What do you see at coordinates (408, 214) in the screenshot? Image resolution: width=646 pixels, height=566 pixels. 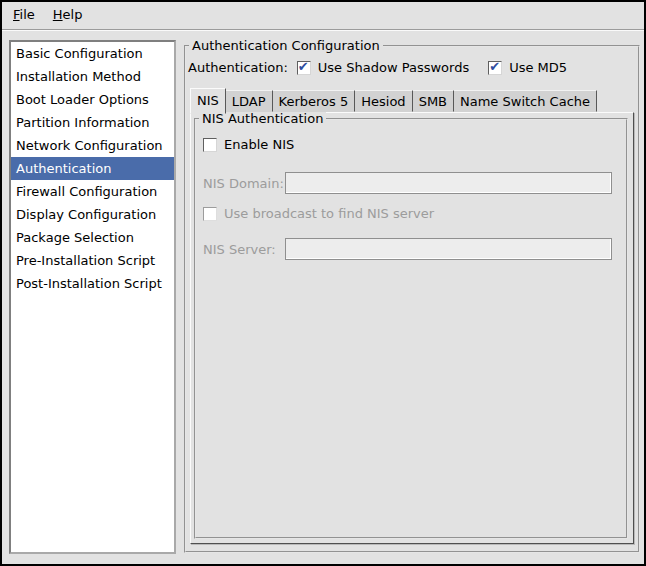 I see `broadcast-row: Use broadcast to find NIS server` at bounding box center [408, 214].